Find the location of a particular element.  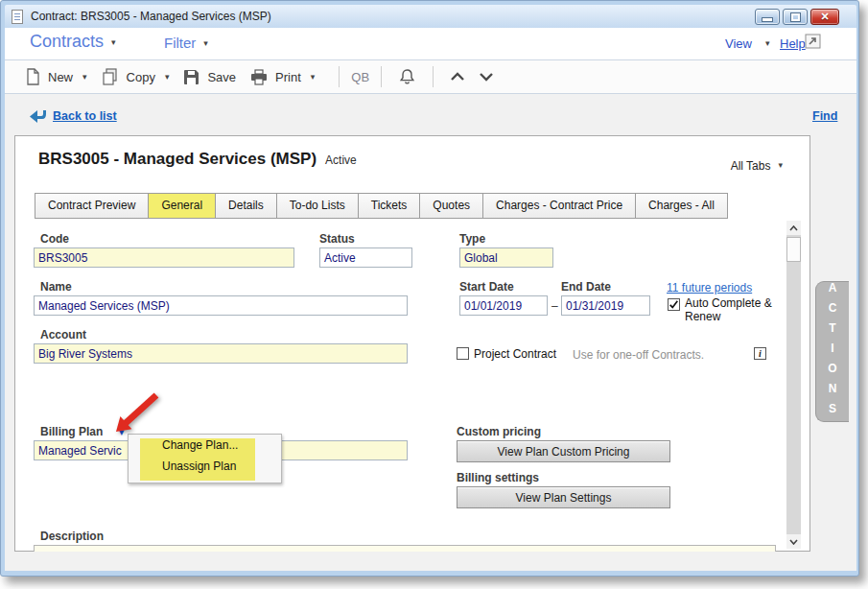

filter-menu: Filter▾ is located at coordinates (186, 42).